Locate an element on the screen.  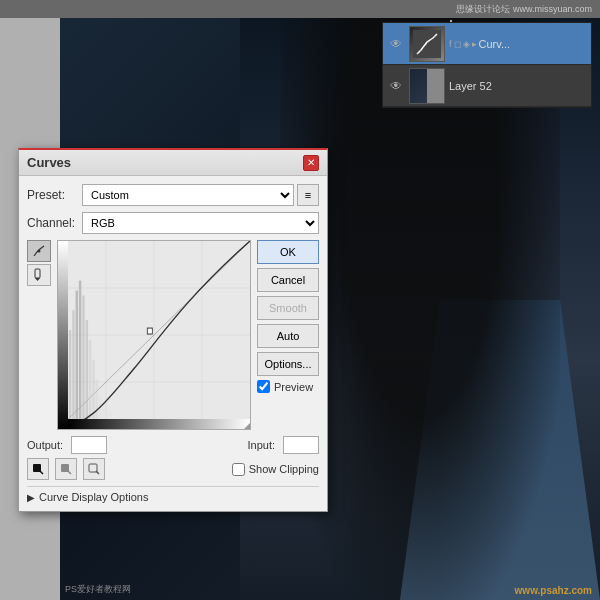
auto-button: Auto is located at coordinates (288, 336).